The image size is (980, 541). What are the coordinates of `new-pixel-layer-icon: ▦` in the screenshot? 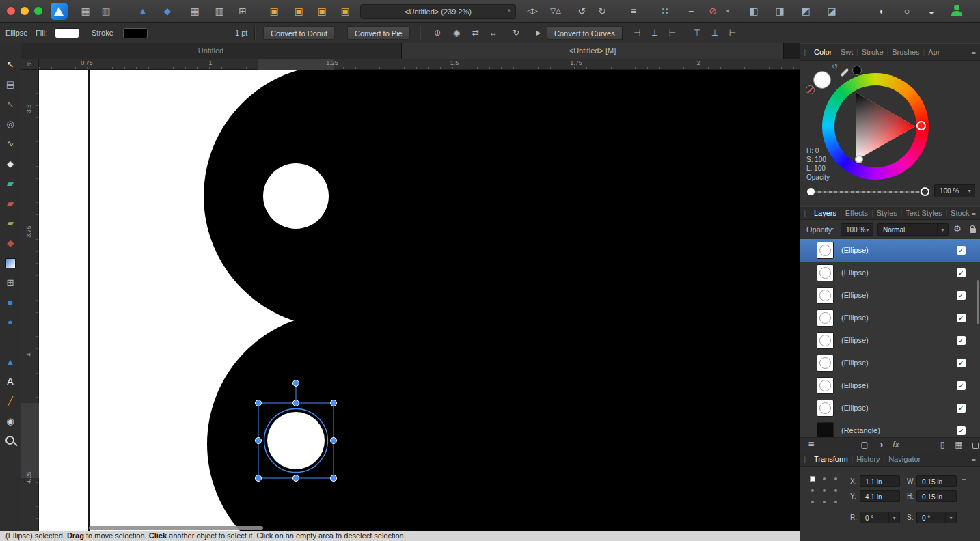 It's located at (959, 445).